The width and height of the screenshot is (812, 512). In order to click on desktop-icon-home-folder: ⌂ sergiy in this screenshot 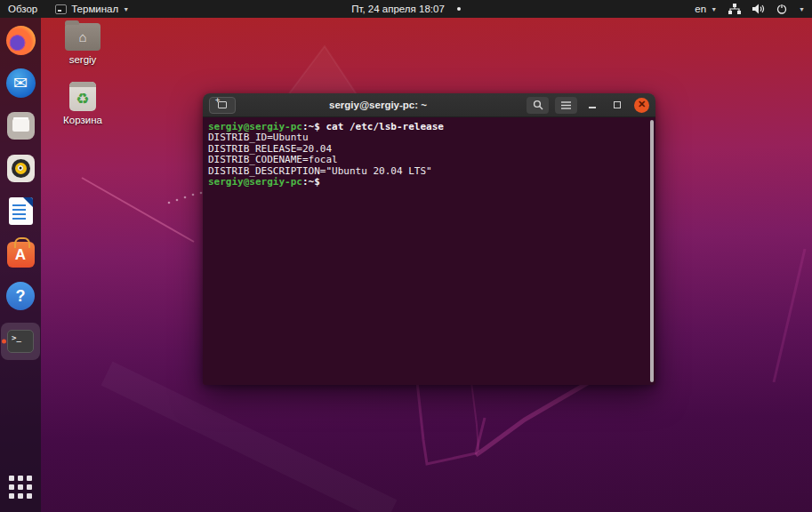, I will do `click(83, 44)`.